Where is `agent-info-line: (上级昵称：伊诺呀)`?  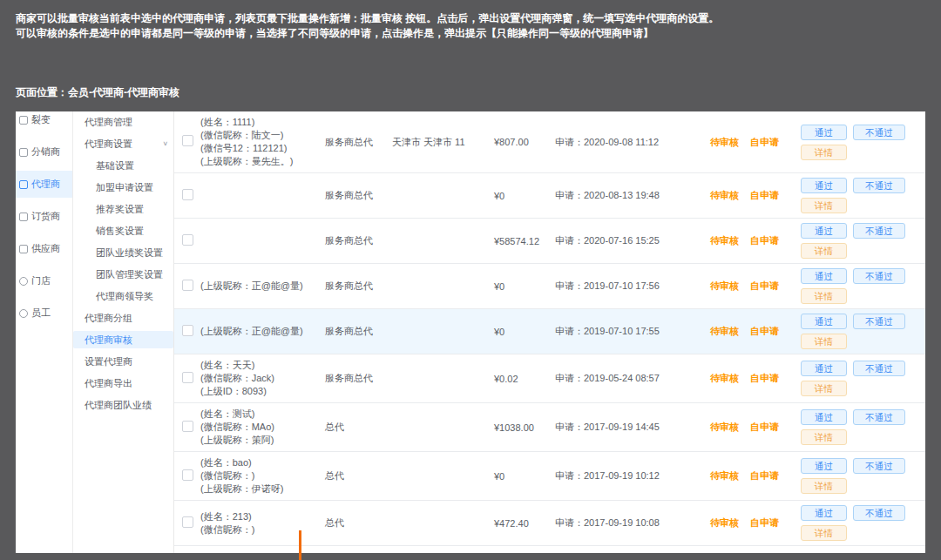
agent-info-line: (上级昵称：伊诺呀) is located at coordinates (263, 489).